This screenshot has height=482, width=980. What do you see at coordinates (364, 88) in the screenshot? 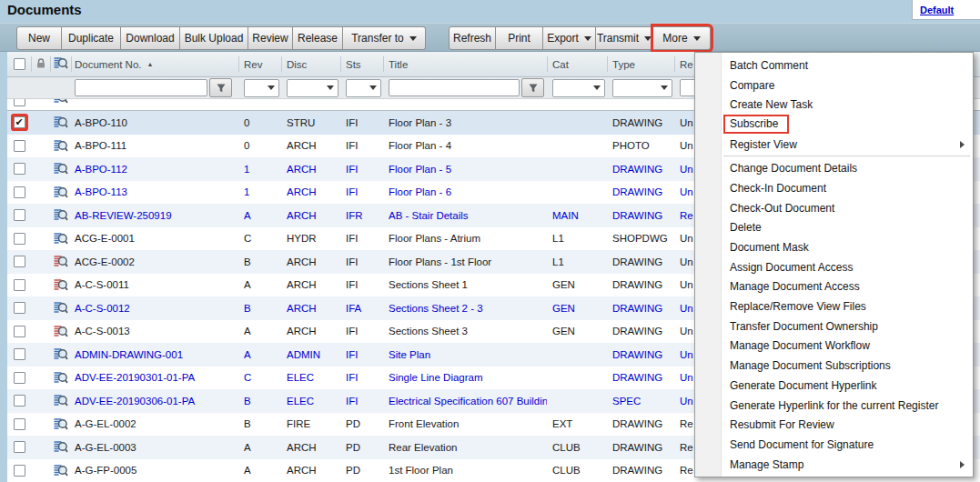
I see `filter-dropdown-sts` at bounding box center [364, 88].